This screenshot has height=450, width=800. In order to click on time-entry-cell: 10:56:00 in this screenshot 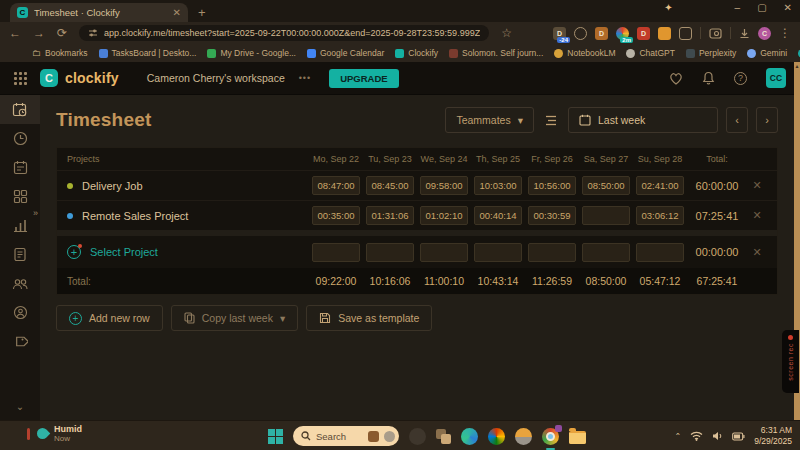, I will do `click(552, 186)`.